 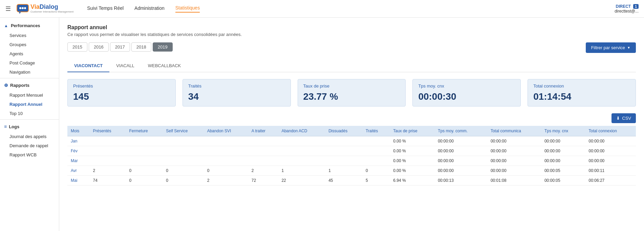 I want to click on nav-administration: Administration, so click(x=150, y=9).